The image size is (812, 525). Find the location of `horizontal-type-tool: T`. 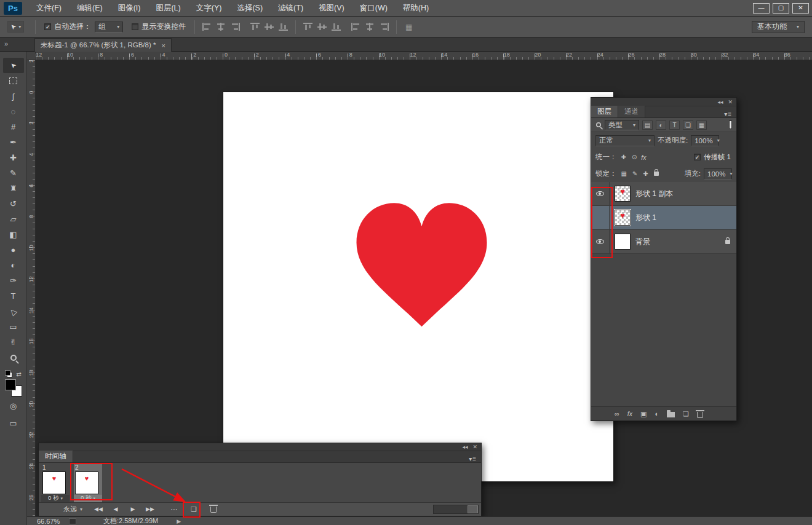

horizontal-type-tool: T is located at coordinates (14, 296).